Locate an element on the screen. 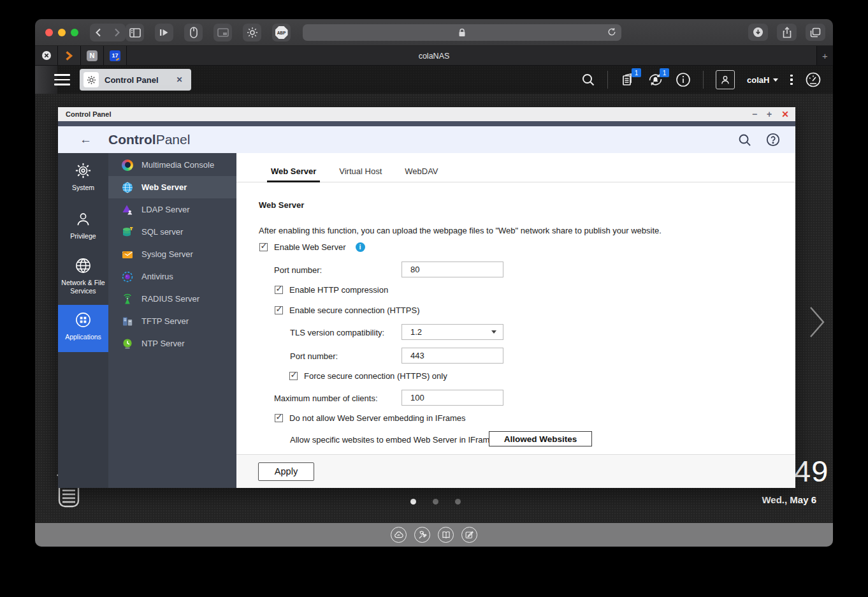  username-menu: colaH is located at coordinates (762, 80).